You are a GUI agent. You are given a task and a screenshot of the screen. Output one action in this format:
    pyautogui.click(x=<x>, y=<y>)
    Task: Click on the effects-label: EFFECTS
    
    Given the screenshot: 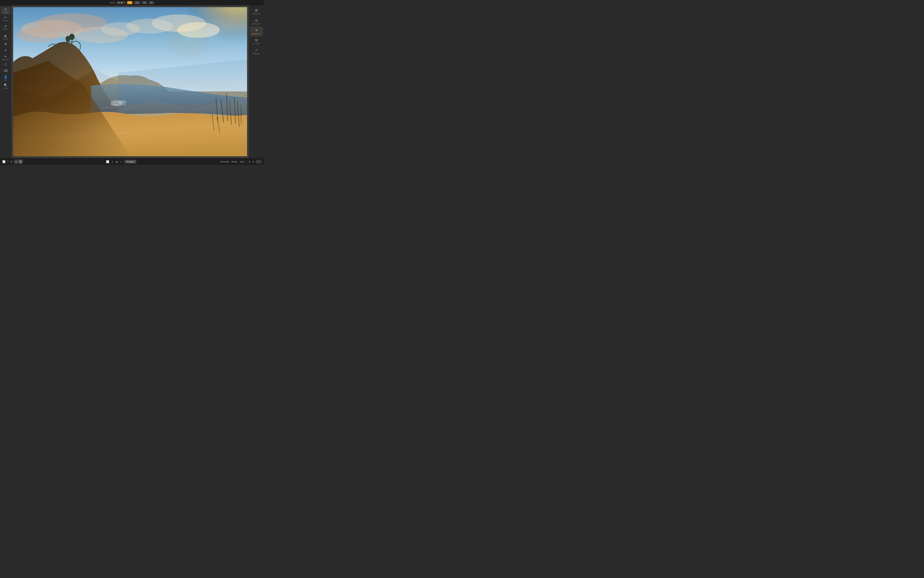 What is the action you would take?
    pyautogui.click(x=256, y=34)
    